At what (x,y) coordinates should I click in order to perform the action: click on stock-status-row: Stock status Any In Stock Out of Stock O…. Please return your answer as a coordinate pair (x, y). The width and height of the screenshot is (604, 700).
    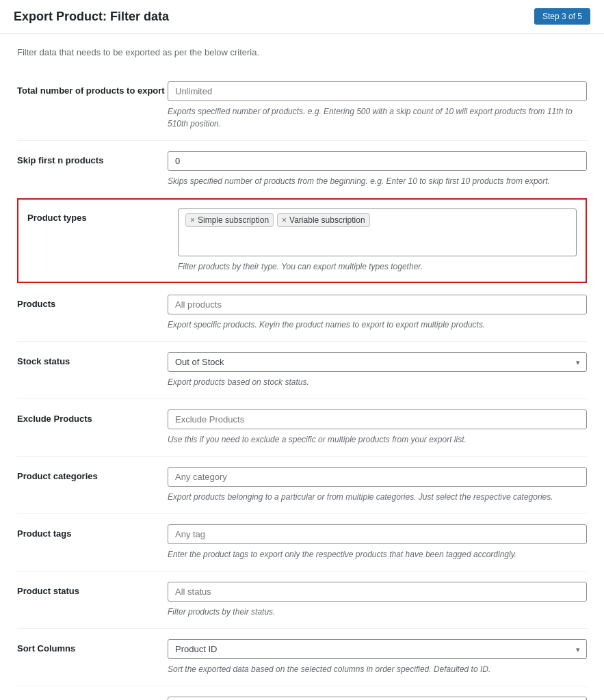
    Looking at the image, I should click on (302, 371).